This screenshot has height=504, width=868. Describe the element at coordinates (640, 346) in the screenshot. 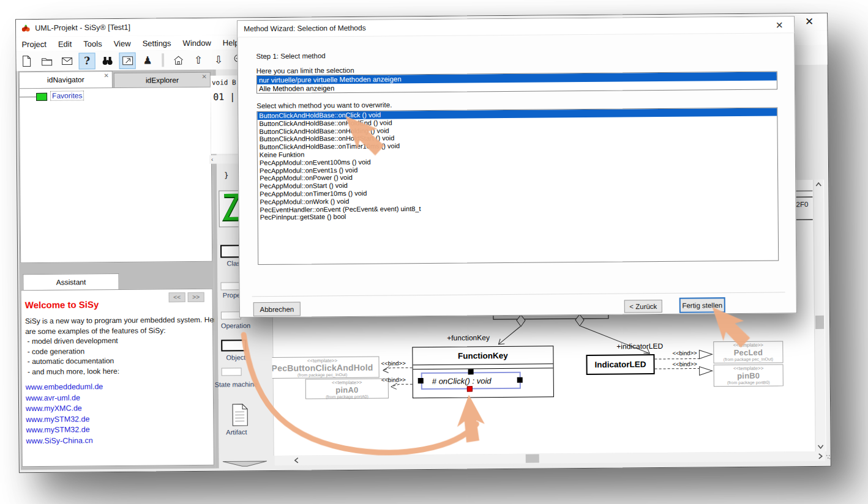

I see `role-label-indicatorled: +indicatorLED` at that location.